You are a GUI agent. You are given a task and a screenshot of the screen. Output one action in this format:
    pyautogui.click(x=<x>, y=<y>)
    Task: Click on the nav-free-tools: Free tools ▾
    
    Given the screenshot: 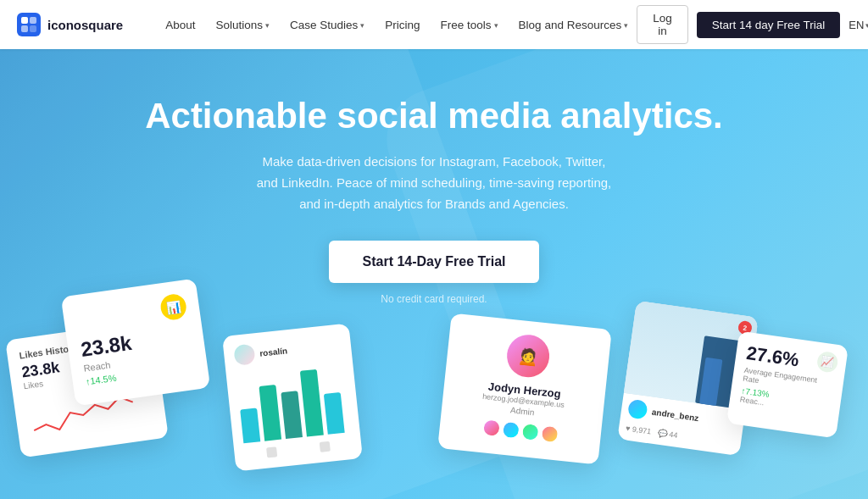 What is the action you would take?
    pyautogui.click(x=470, y=25)
    